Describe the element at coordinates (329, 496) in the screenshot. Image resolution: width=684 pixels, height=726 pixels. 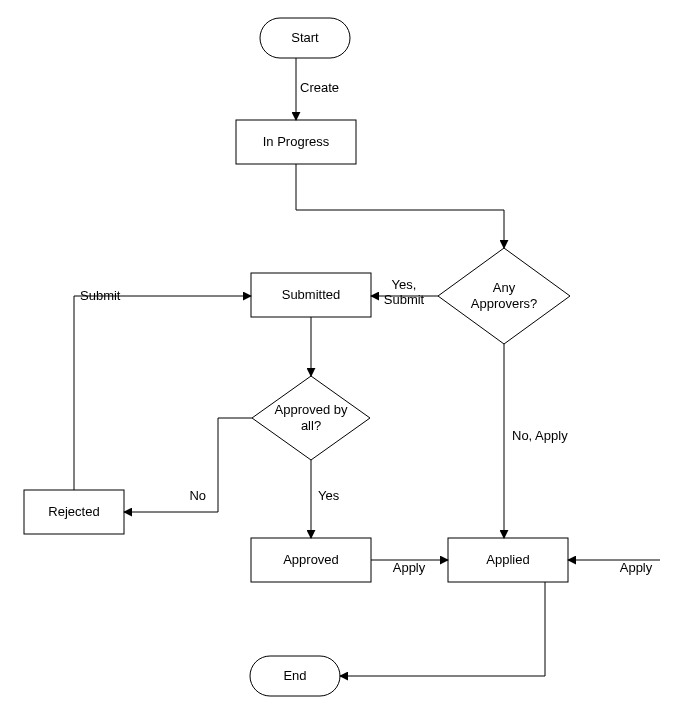
I see `edge-yes-label: Yes` at that location.